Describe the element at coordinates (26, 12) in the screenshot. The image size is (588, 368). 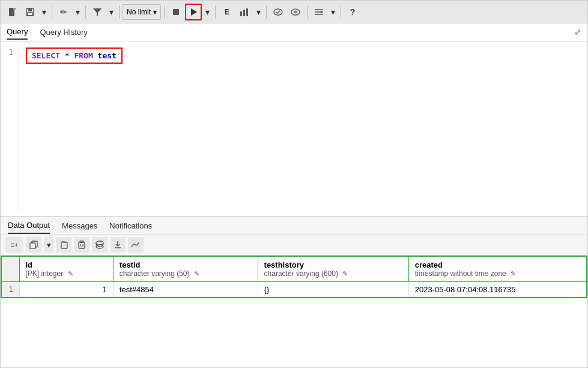
I see `file-group: ▾` at that location.